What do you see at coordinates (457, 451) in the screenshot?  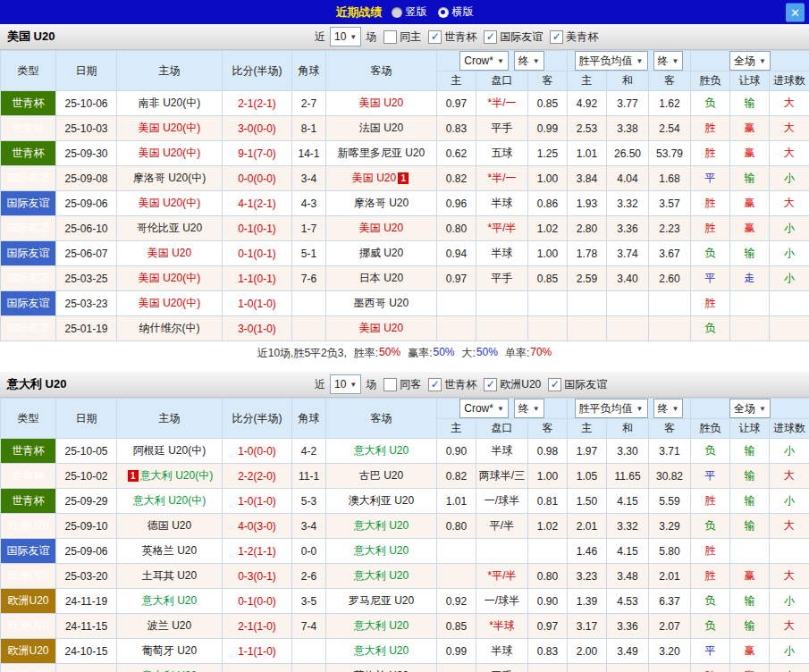 I see `odds-home-cell: 0.90` at bounding box center [457, 451].